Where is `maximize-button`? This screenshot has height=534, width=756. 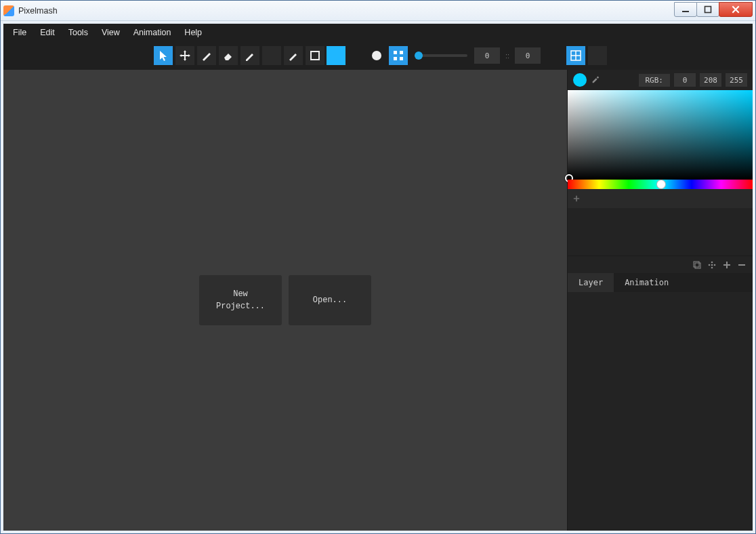 maximize-button is located at coordinates (708, 9).